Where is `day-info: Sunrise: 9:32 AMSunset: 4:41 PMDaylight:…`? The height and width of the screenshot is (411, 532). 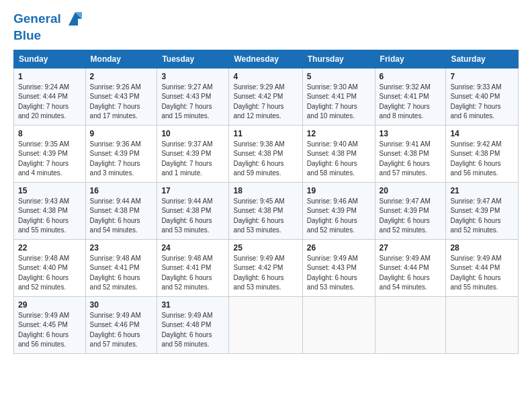 day-info: Sunrise: 9:32 AMSunset: 4:41 PMDaylight:… is located at coordinates (411, 102).